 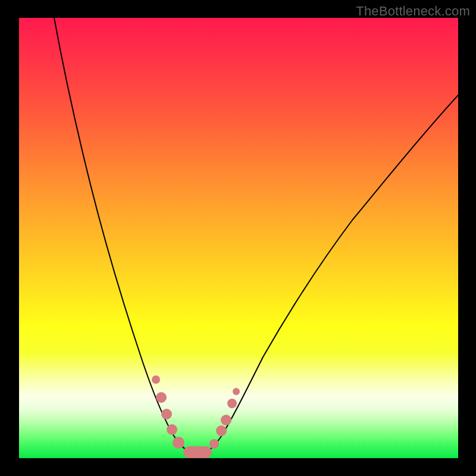 What do you see at coordinates (196, 416) in the screenshot?
I see `marker-group` at bounding box center [196, 416].